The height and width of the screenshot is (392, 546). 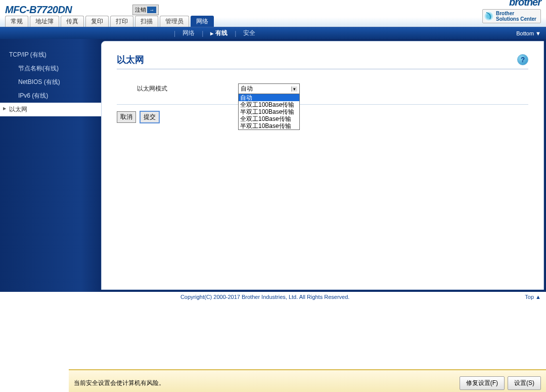 What do you see at coordinates (533, 297) in the screenshot?
I see `top-link: Top ▲` at bounding box center [533, 297].